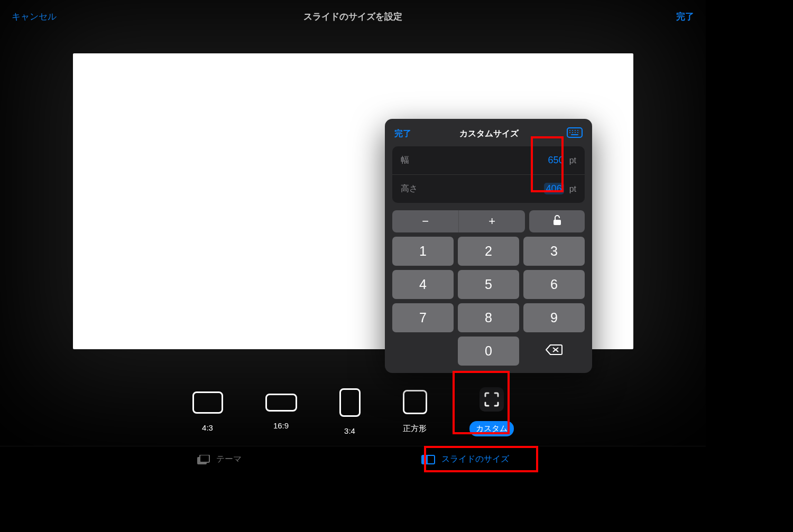 The height and width of the screenshot is (532, 793). What do you see at coordinates (204, 460) in the screenshot?
I see `theme-icon` at bounding box center [204, 460].